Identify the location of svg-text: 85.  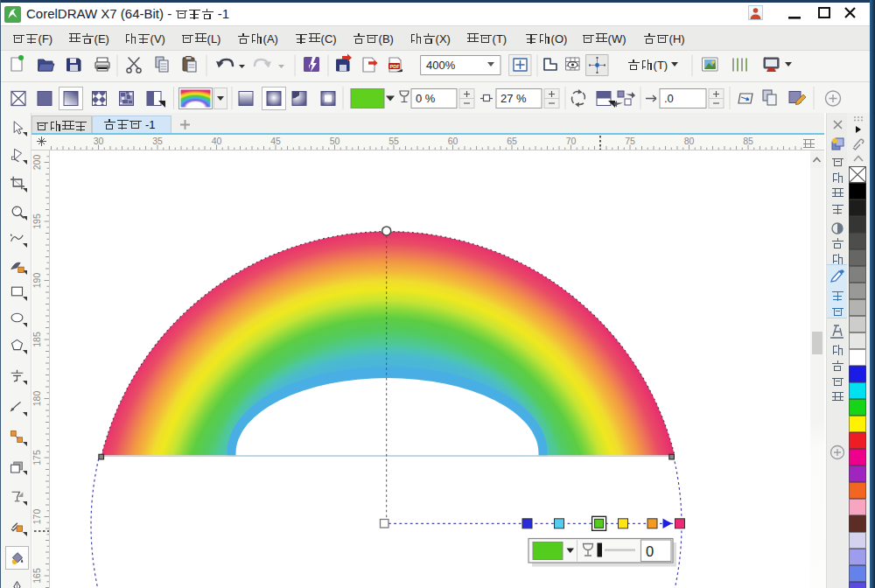
(748, 141).